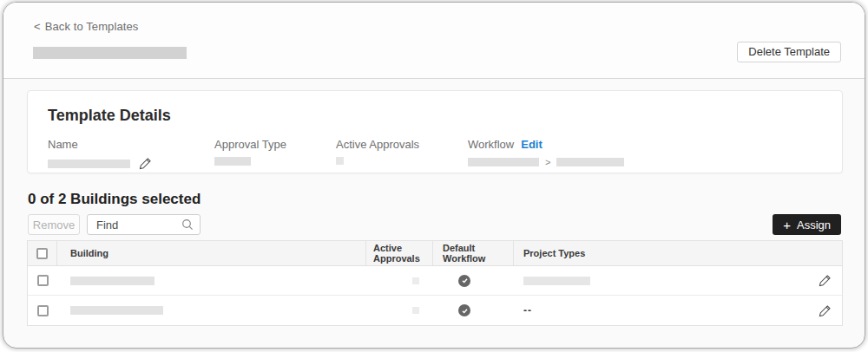  I want to click on column-header-project-types: Project Types, so click(678, 253).